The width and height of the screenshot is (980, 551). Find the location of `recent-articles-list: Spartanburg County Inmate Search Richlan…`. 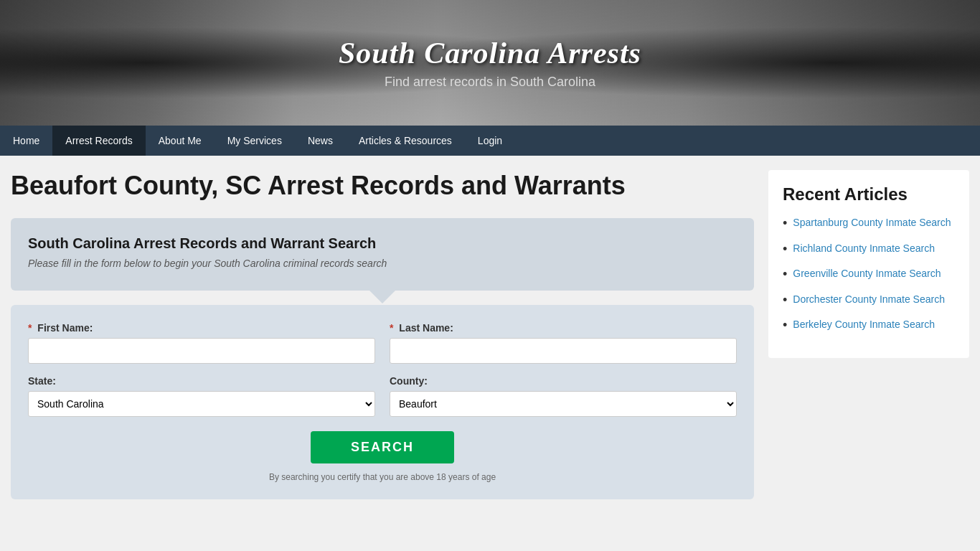

recent-articles-list: Spartanburg County Inmate Search Richlan… is located at coordinates (869, 275).